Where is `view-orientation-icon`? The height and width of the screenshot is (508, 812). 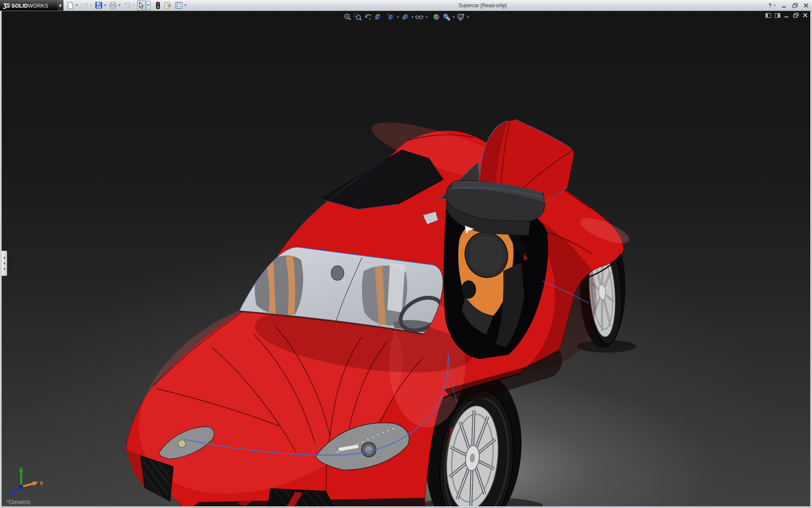 view-orientation-icon is located at coordinates (391, 17).